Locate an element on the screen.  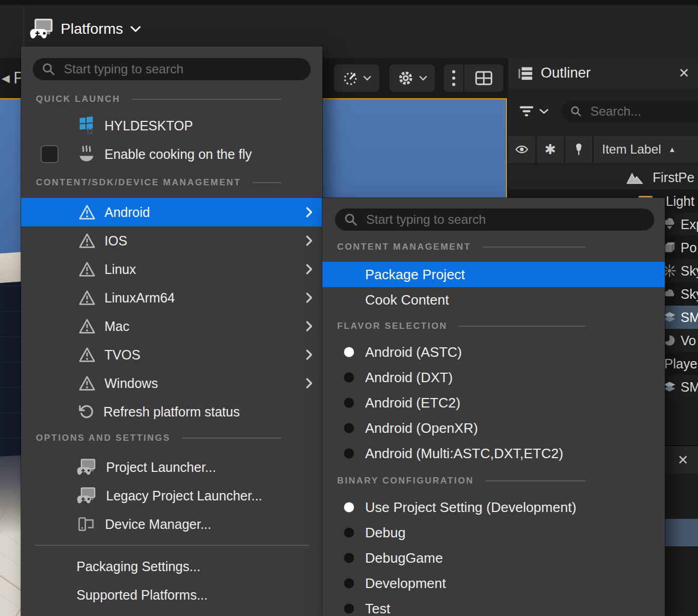
menu-item-label: Cook Content is located at coordinates (407, 300).